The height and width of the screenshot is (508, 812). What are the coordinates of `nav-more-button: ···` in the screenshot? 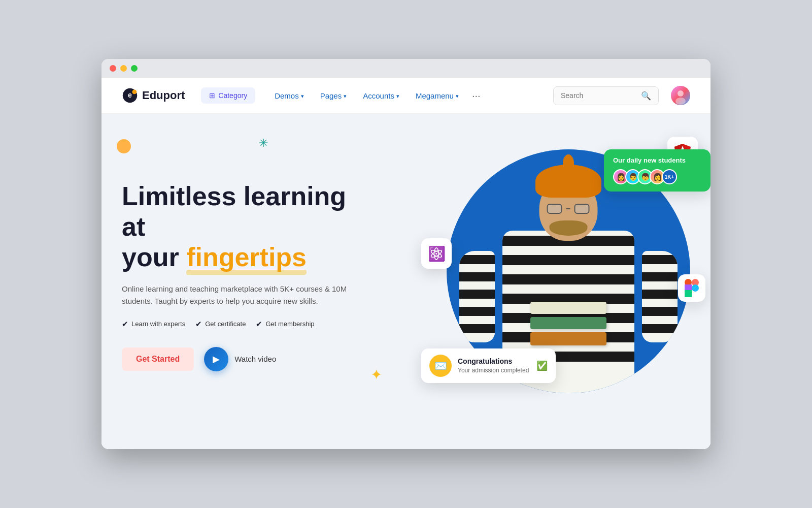 It's located at (476, 96).